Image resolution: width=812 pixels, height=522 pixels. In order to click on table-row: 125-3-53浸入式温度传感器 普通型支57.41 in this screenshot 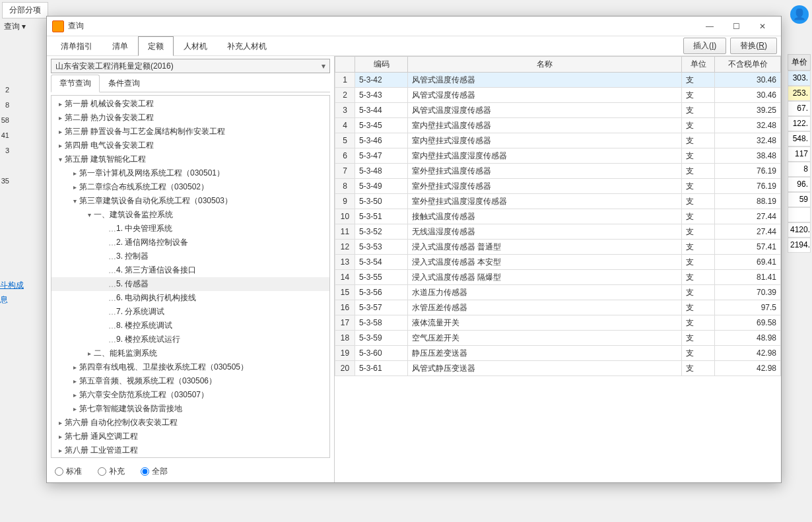, I will do `click(558, 247)`.